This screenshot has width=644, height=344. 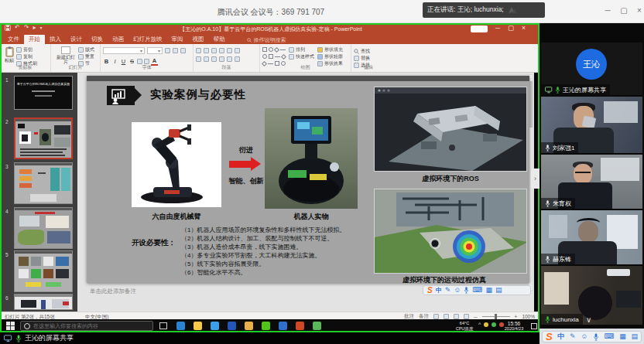 I want to click on start-button-icon, so click(x=11, y=326).